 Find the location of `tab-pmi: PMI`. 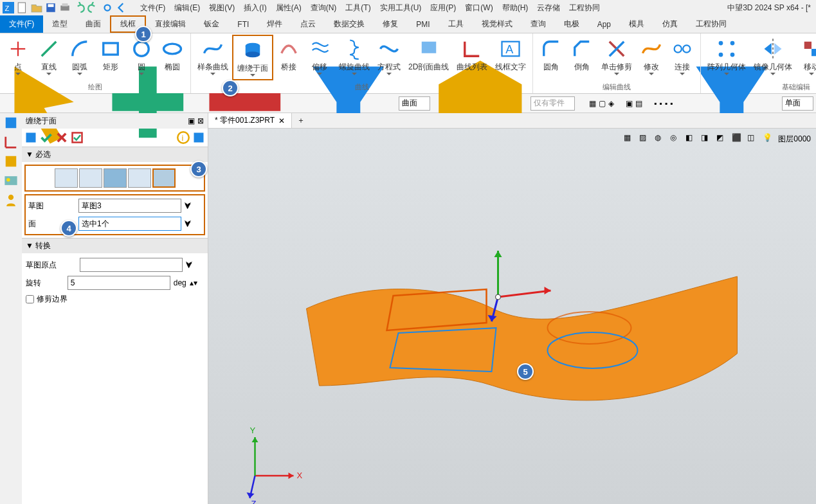

tab-pmi: PMI is located at coordinates (423, 24).